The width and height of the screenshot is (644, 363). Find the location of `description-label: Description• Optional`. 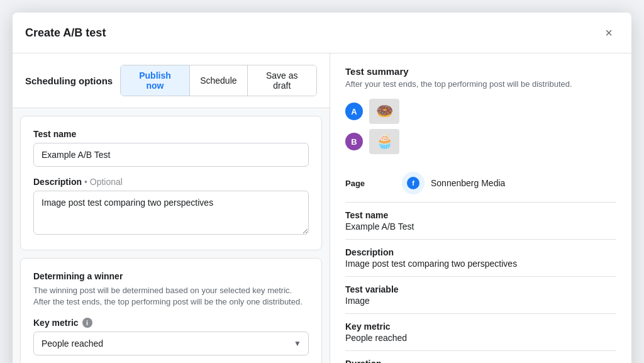

description-label: Description• Optional is located at coordinates (171, 182).